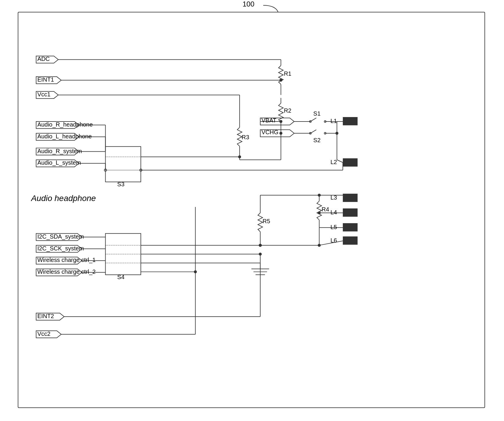 Image resolution: width=504 pixels, height=421 pixels. Describe the element at coordinates (46, 80) in the screenshot. I see `eint1-label: EINT1` at that location.